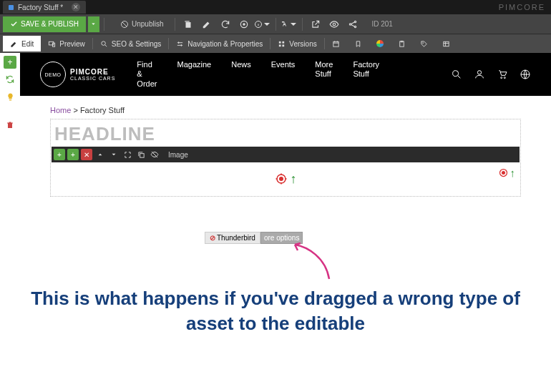 The image size is (551, 392). I want to click on share-button, so click(353, 24).